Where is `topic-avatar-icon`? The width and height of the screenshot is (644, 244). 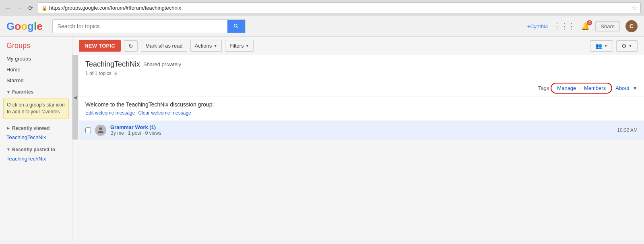
topic-avatar-icon is located at coordinates (101, 130).